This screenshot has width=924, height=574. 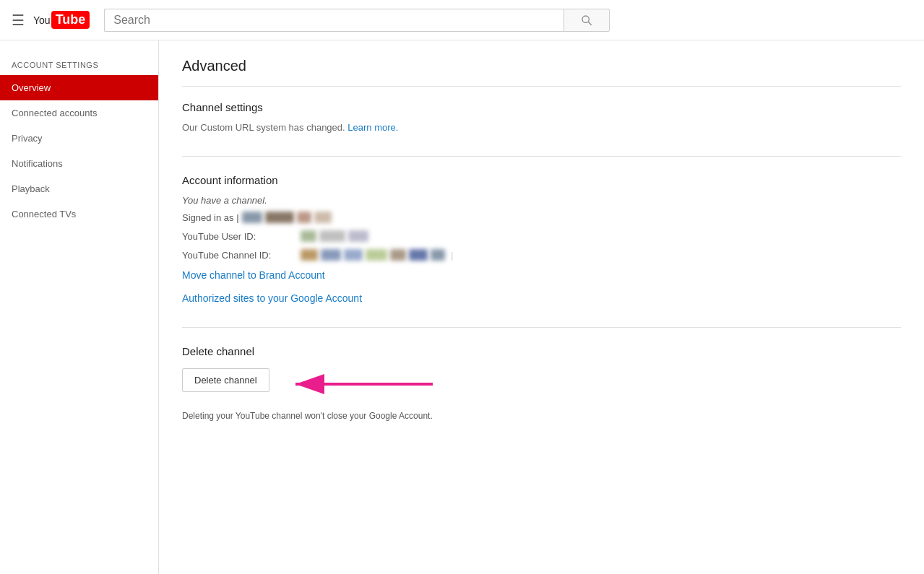 I want to click on sidebar-item-connected-tvs: Connected TVs, so click(x=79, y=214).